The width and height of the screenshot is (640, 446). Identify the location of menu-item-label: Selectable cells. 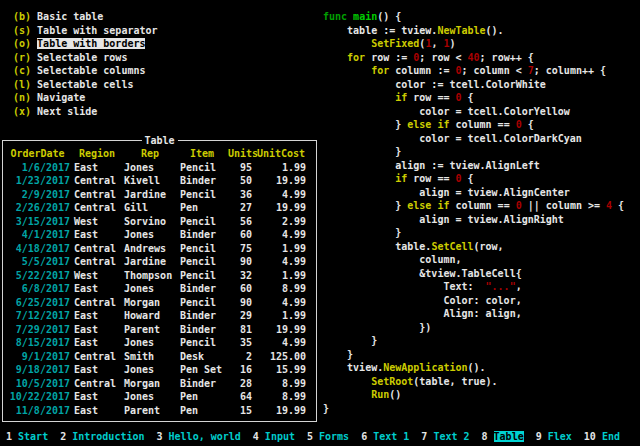
(85, 84).